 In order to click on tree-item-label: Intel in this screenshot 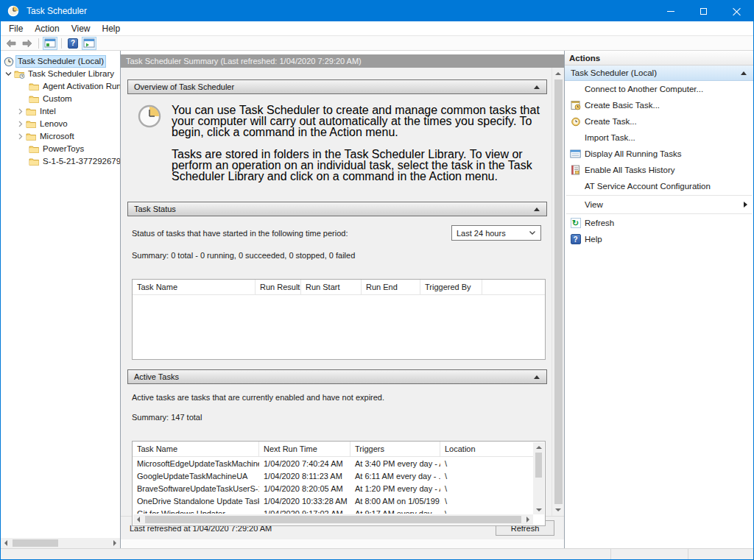, I will do `click(48, 112)`.